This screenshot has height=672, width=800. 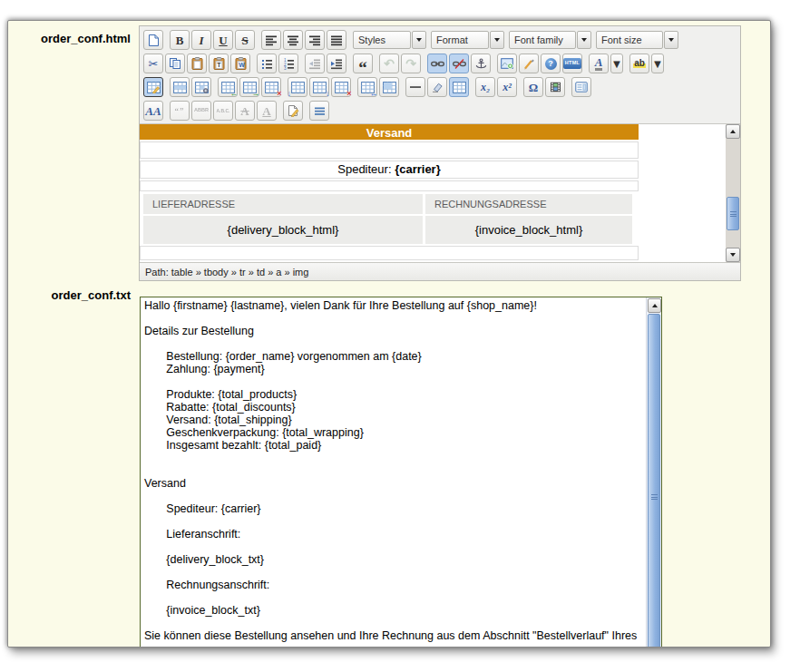 I want to click on split-cells-button: ↔, so click(x=367, y=87).